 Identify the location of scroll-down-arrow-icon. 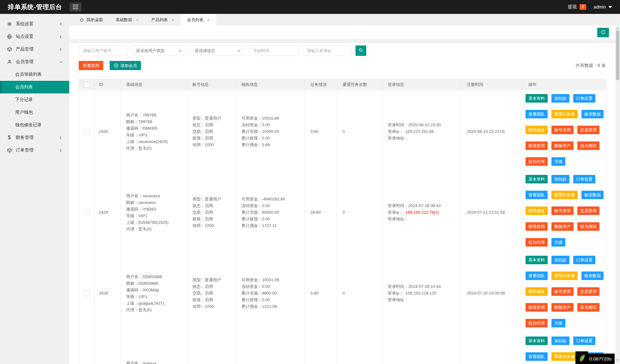
(617, 361).